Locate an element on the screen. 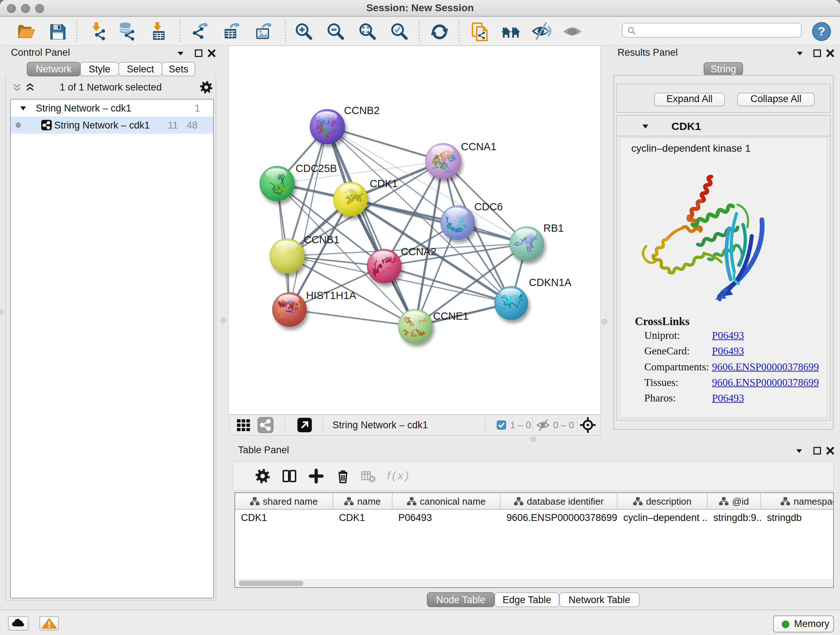 The image size is (840, 635). warnings-button is located at coordinates (49, 623).